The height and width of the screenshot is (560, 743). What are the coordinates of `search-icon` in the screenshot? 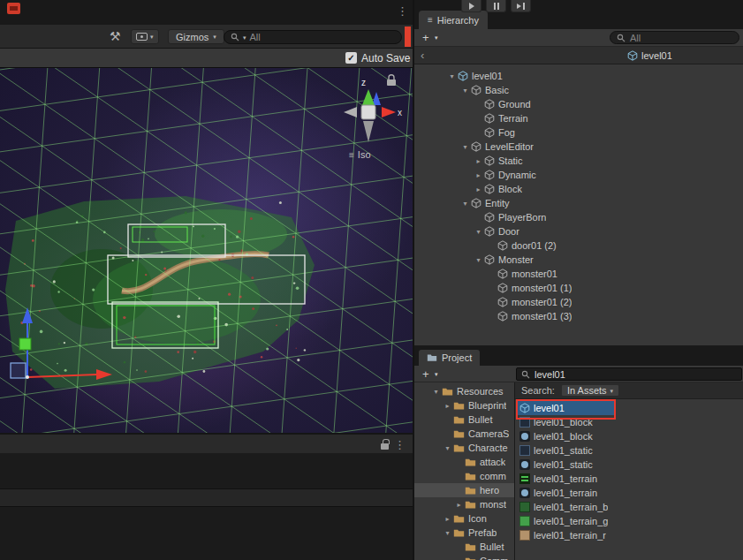 It's located at (526, 375).